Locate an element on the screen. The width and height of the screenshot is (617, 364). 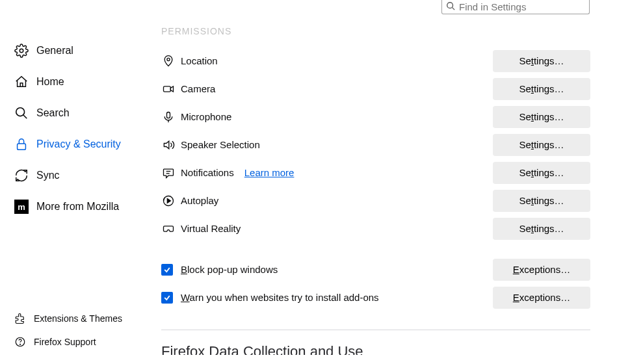
permission-label: Virtual Reality is located at coordinates (211, 229).